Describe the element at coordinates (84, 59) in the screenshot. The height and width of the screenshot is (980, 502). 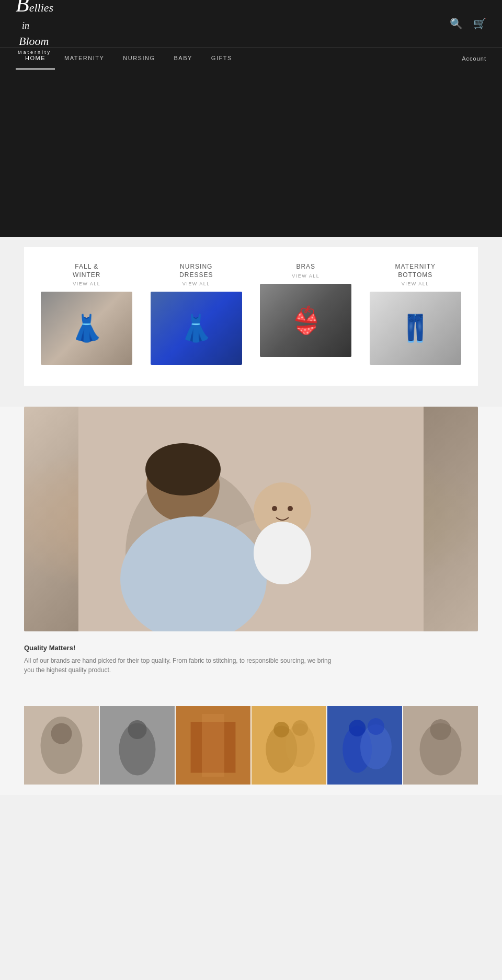
I see `nav-item-maternity: MATERNITY` at that location.